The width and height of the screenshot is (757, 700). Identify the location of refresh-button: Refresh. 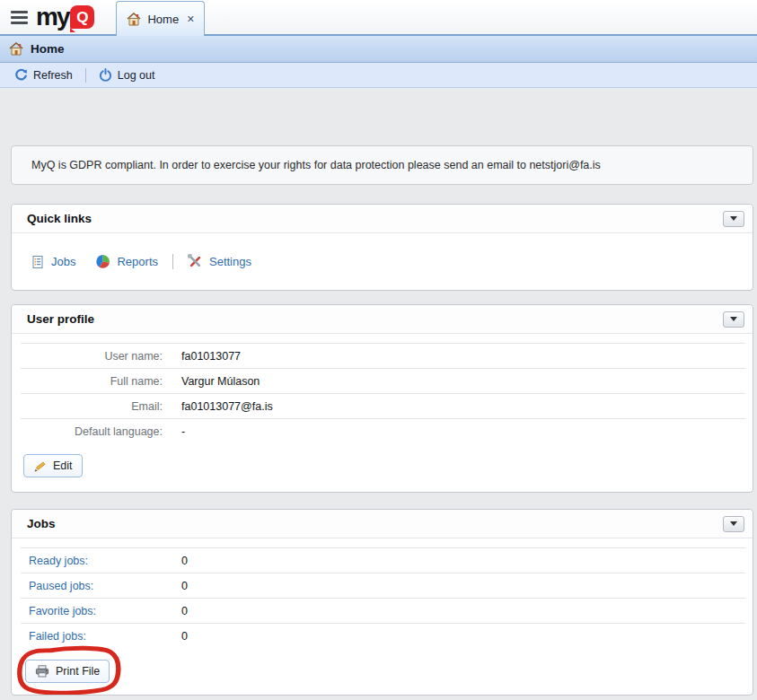
(43, 75).